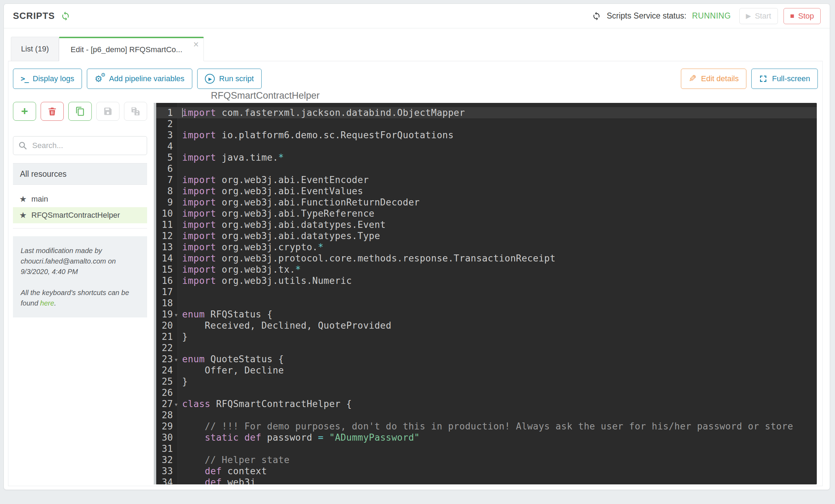 This screenshot has height=504, width=835. Describe the element at coordinates (155, 294) in the screenshot. I see `editor-scrollbar` at that location.